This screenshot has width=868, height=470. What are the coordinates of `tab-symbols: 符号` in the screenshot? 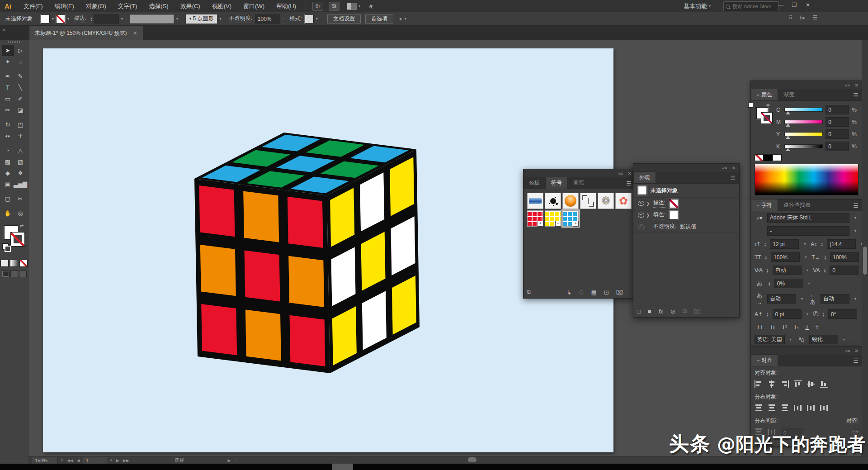 It's located at (557, 183).